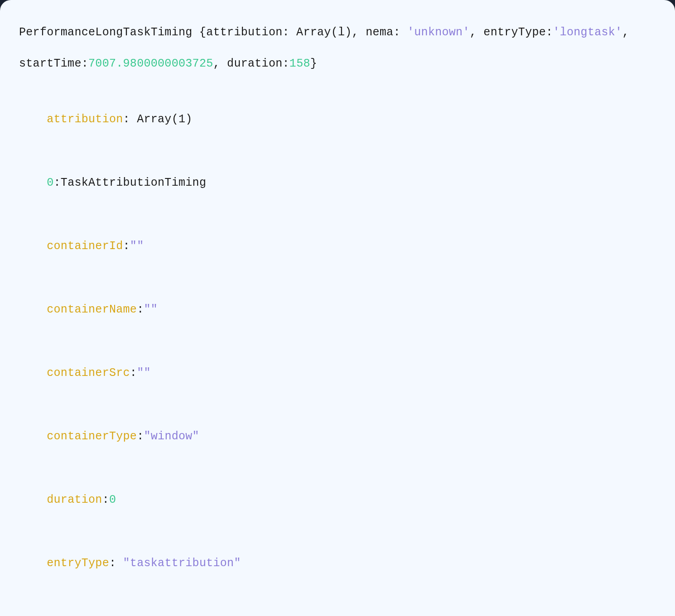 The width and height of the screenshot is (675, 616). I want to click on prop-value: "taskattribution", so click(182, 563).